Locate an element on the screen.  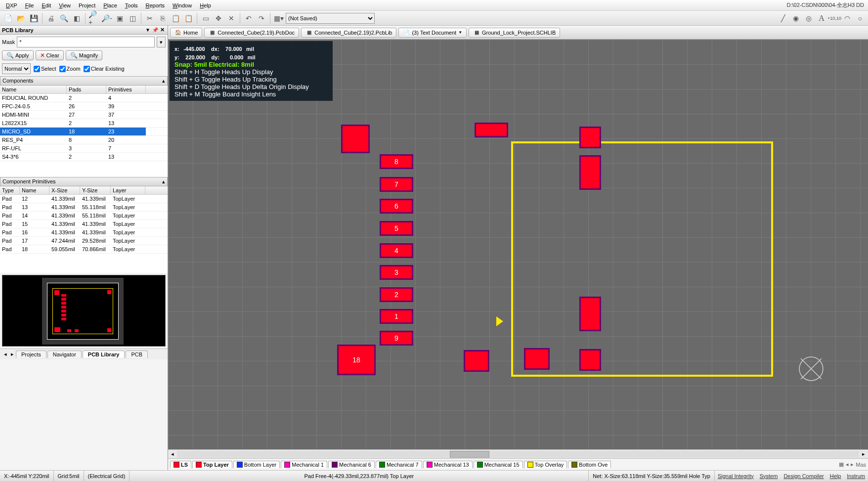
tab-pcb: PCB is located at coordinates (136, 354).